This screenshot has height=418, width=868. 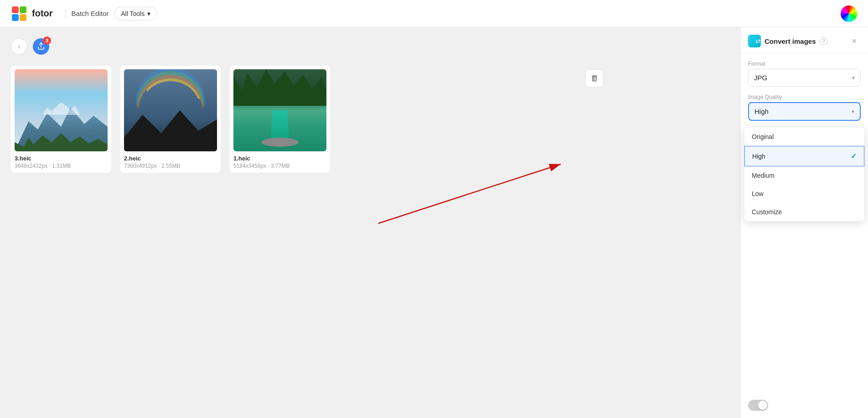 What do you see at coordinates (804, 194) in the screenshot?
I see `dropdown-item-low: Low` at bounding box center [804, 194].